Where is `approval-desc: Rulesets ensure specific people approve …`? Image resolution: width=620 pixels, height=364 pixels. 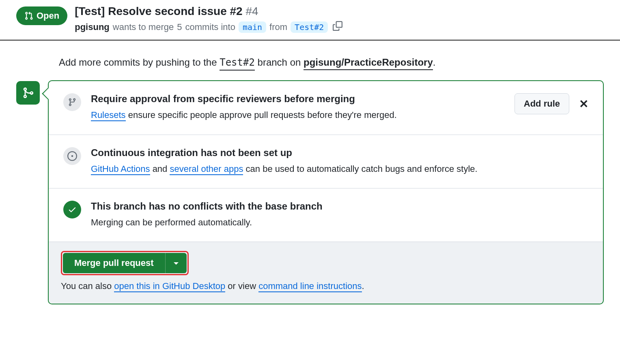 approval-desc: Rulesets ensure specific people approve … is located at coordinates (298, 115).